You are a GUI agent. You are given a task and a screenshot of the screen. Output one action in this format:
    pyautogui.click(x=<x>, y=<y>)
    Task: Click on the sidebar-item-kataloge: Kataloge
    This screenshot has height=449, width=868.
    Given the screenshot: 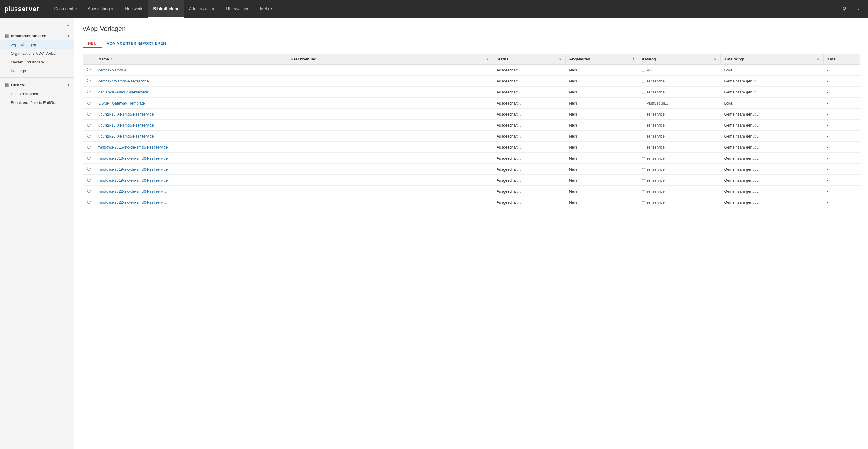 What is the action you would take?
    pyautogui.click(x=37, y=71)
    